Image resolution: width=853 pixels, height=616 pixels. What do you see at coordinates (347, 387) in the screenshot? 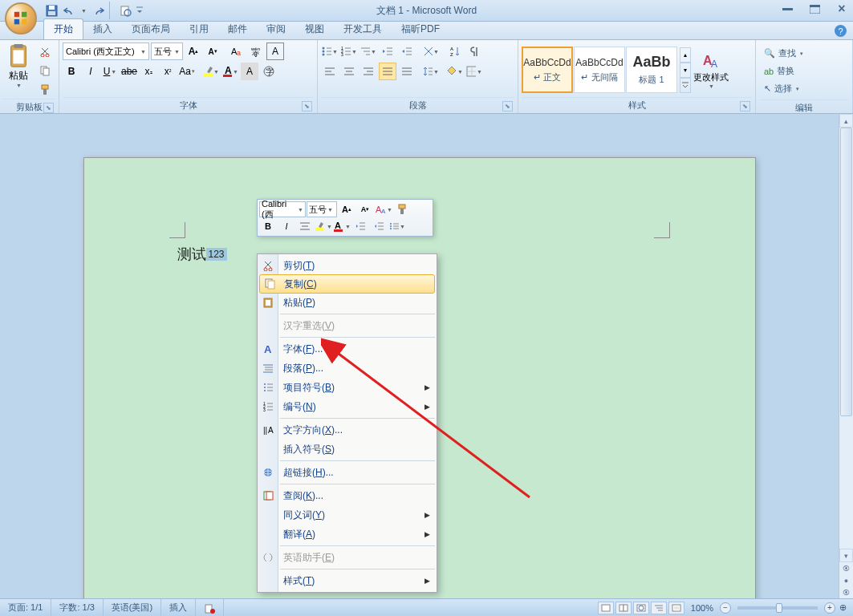
I see `context-menu-item: 项目符号(B)▶` at bounding box center [347, 387].